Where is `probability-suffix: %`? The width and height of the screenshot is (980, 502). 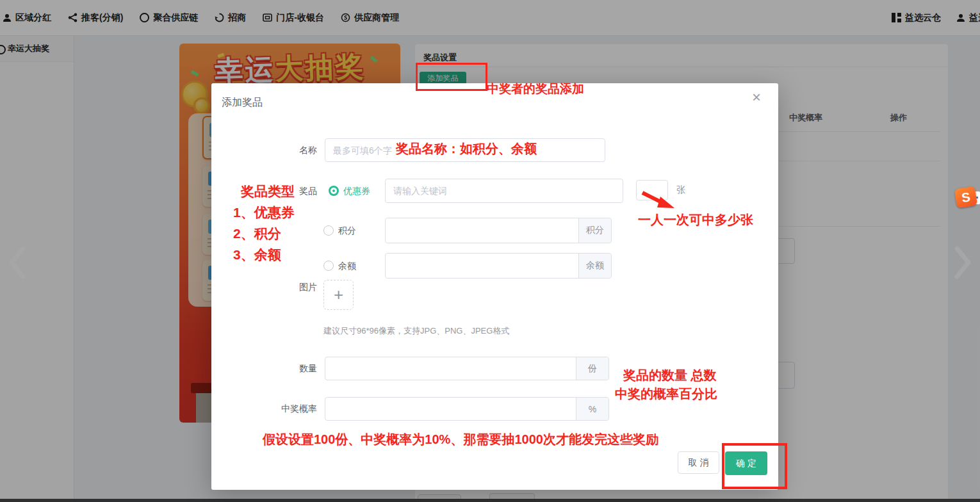
probability-suffix: % is located at coordinates (592, 409).